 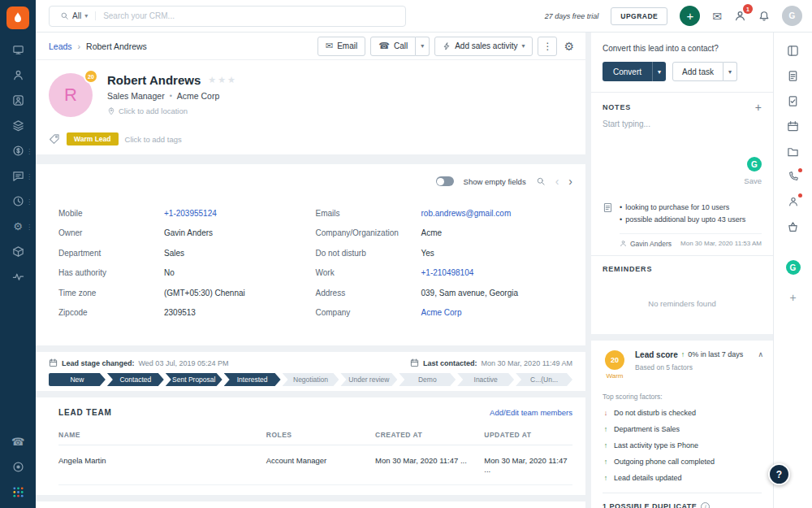 What do you see at coordinates (18, 18) in the screenshot?
I see `freshworks-logo` at bounding box center [18, 18].